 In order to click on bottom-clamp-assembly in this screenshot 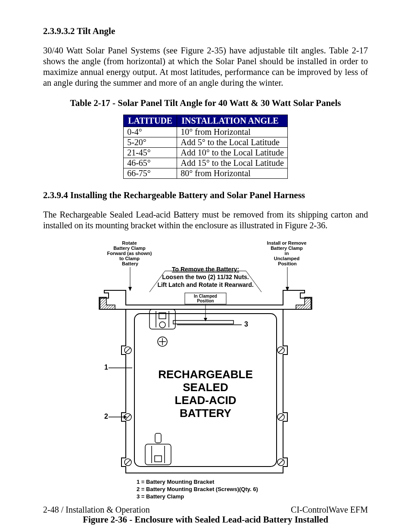, I will do `click(158, 449)`.